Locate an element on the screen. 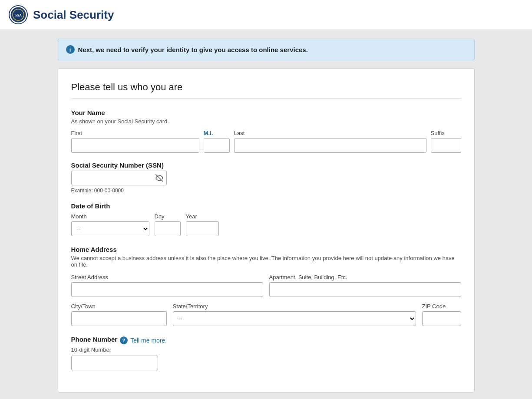 Image resolution: width=532 pixels, height=399 pixels. phone-subtitle: 10-digit Number is located at coordinates (266, 350).